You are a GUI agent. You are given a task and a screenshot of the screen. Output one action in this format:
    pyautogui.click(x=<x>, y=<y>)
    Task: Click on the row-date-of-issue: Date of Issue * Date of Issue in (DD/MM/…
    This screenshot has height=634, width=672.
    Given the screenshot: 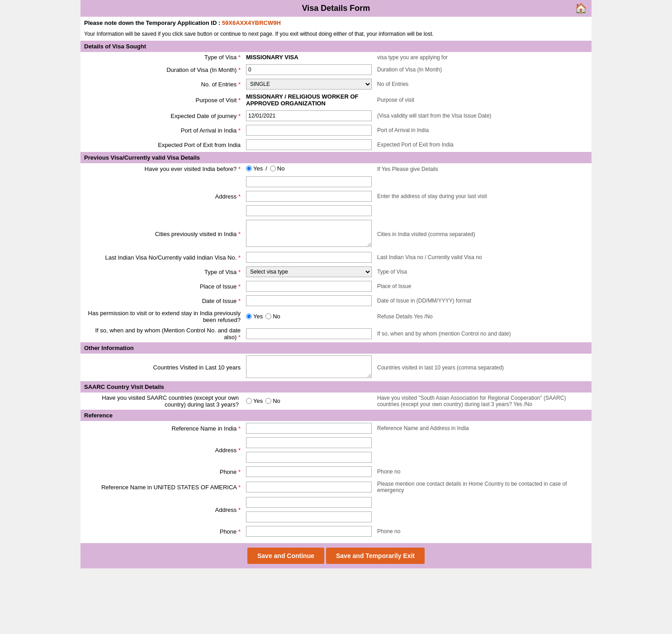 What is the action you would take?
    pyautogui.click(x=336, y=301)
    